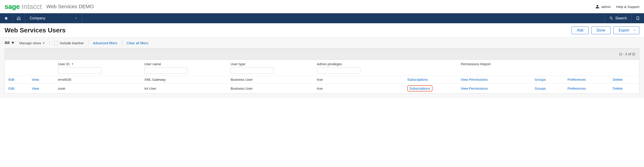 The width and height of the screenshot is (644, 167). What do you see at coordinates (588, 68) in the screenshot?
I see `col-prefs-header` at bounding box center [588, 68].